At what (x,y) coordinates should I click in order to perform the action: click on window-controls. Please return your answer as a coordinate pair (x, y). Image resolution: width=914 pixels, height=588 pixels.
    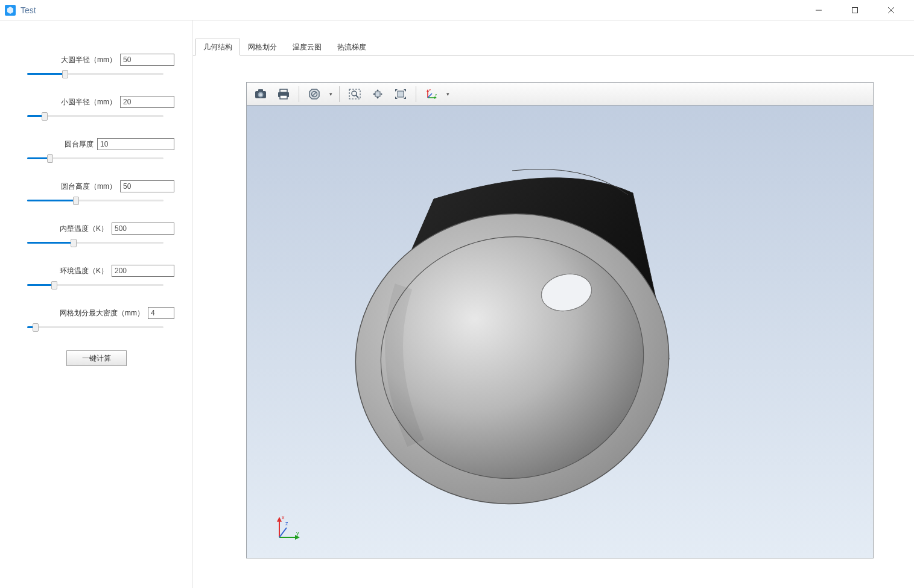
    Looking at the image, I should click on (855, 10).